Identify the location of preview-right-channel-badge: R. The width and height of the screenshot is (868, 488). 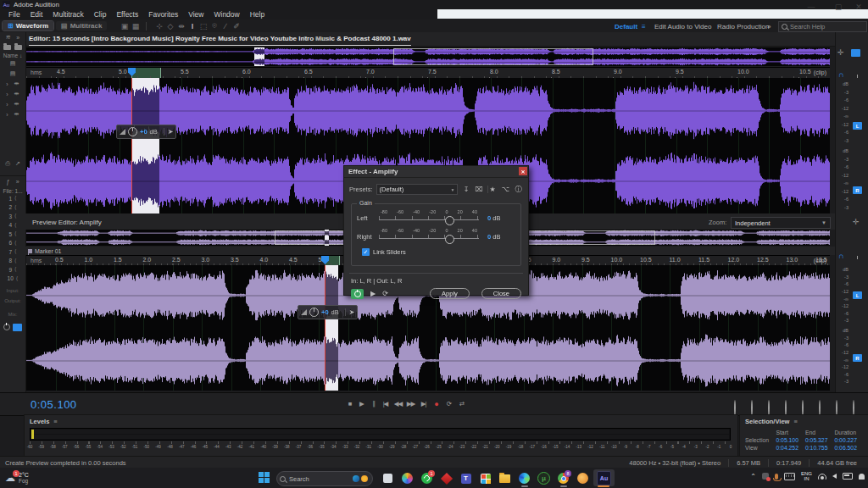
(858, 358).